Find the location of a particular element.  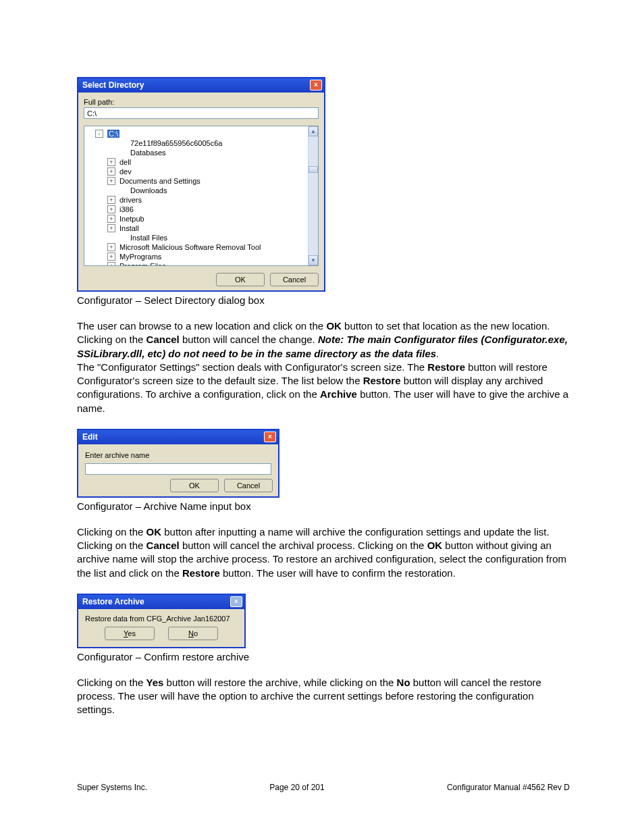

dialog3-caption: Configurator – Confirm restore archive is located at coordinates (323, 656).